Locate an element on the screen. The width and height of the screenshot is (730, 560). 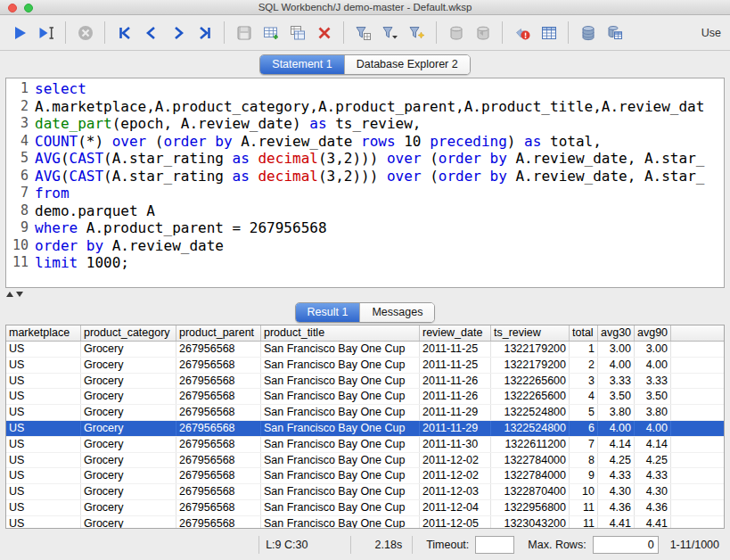
cell-product_parent: 267956568 is located at coordinates (219, 444).